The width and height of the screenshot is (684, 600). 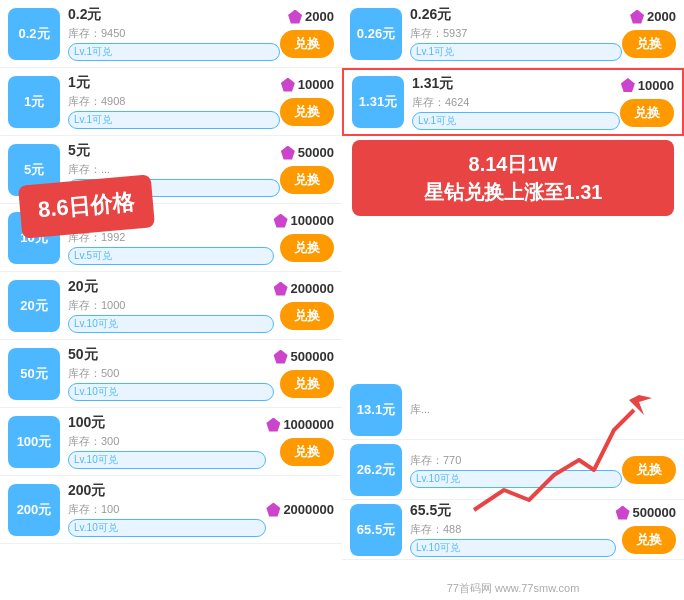 I want to click on right-item-row-1: 1.31元 1.31元 库存：4624 Lv.1可兑 10000 兑换, so click(x=513, y=102).